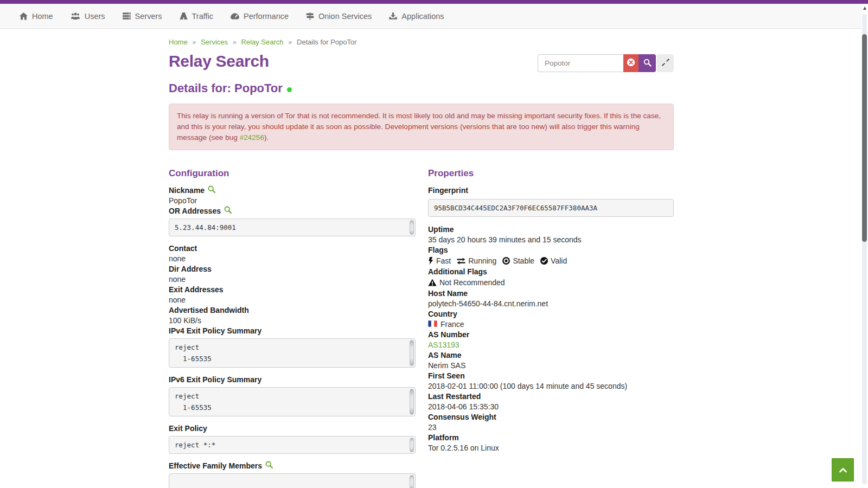 This screenshot has height=488, width=868. What do you see at coordinates (203, 16) in the screenshot?
I see `nav-item-label: Traffic` at bounding box center [203, 16].